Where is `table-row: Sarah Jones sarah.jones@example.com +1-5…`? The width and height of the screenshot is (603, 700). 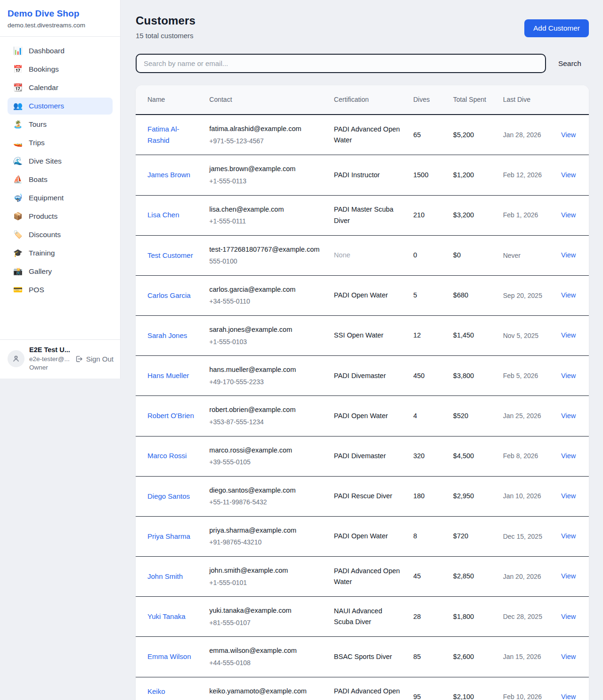 table-row: Sarah Jones sarah.jones@example.com +1-5… is located at coordinates (362, 336).